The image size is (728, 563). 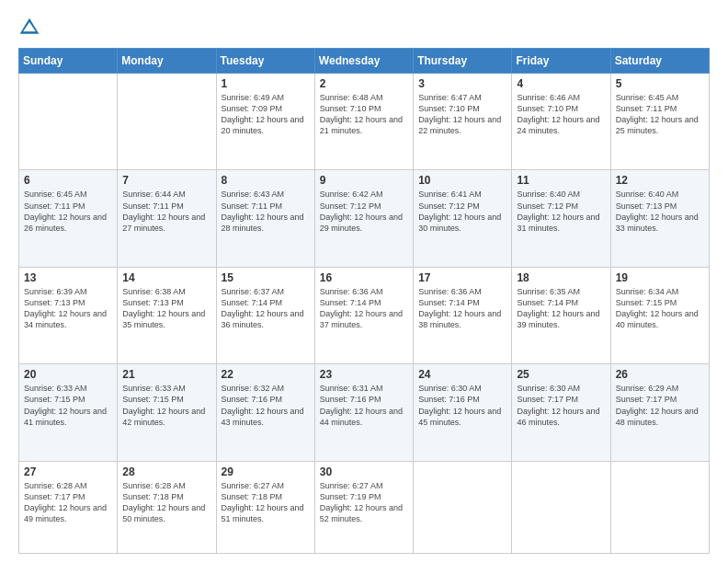 I want to click on cell-info: Sunrise: 6:32 AM Sunset: 7:16 PM Dayligh…, so click(x=266, y=405).